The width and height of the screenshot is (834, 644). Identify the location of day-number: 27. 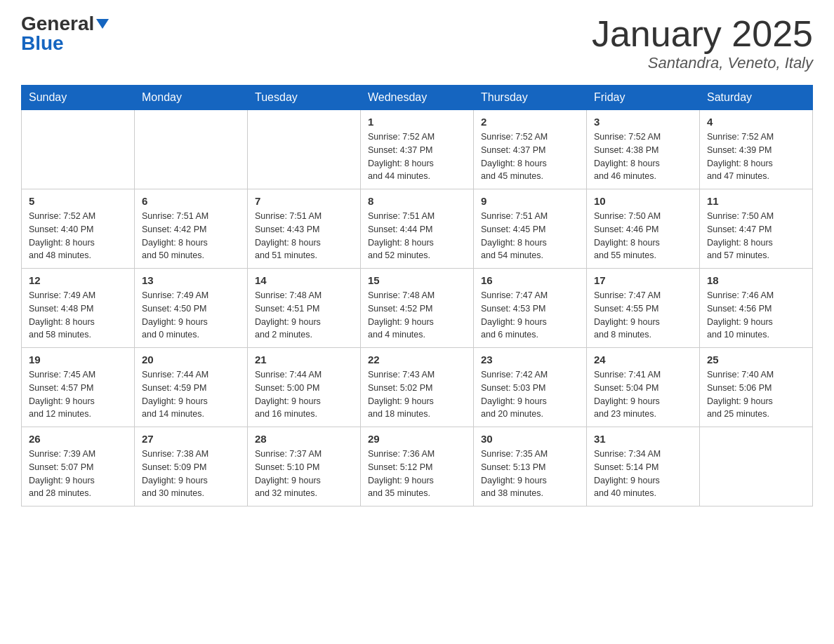
(191, 439).